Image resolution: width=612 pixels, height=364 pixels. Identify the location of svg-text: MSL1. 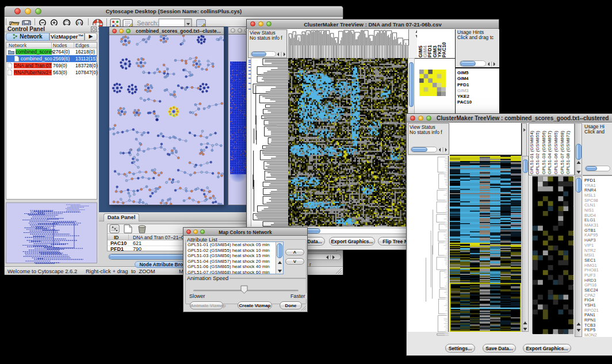
(590, 196).